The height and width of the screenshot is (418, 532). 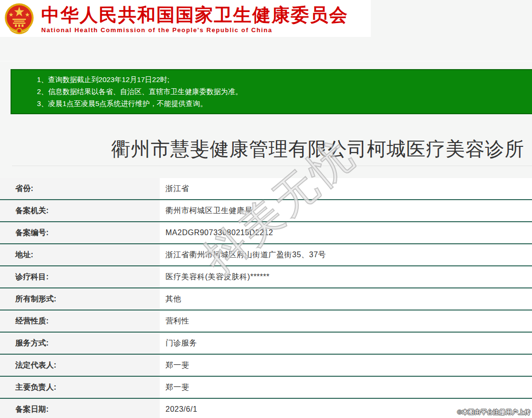 I want to click on org-name-zh: 中华人民共和国国家卫生健康委员会, so click(x=195, y=15).